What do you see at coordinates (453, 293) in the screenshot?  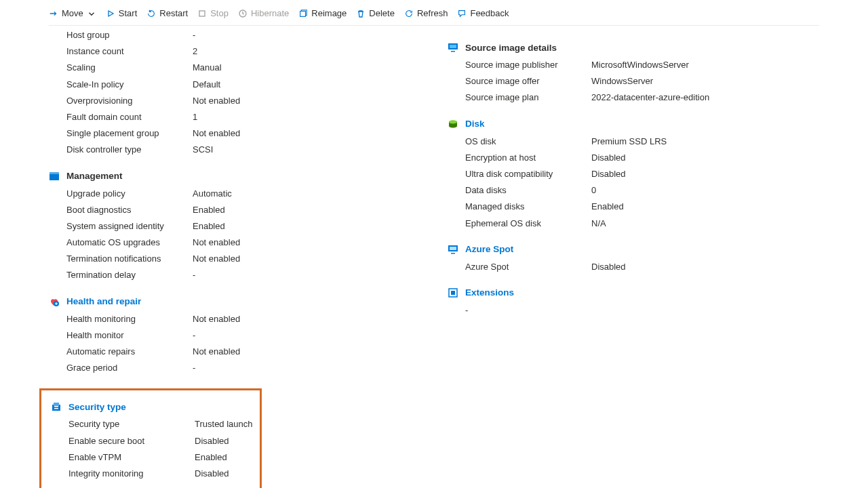 I see `extensions-icon` at bounding box center [453, 293].